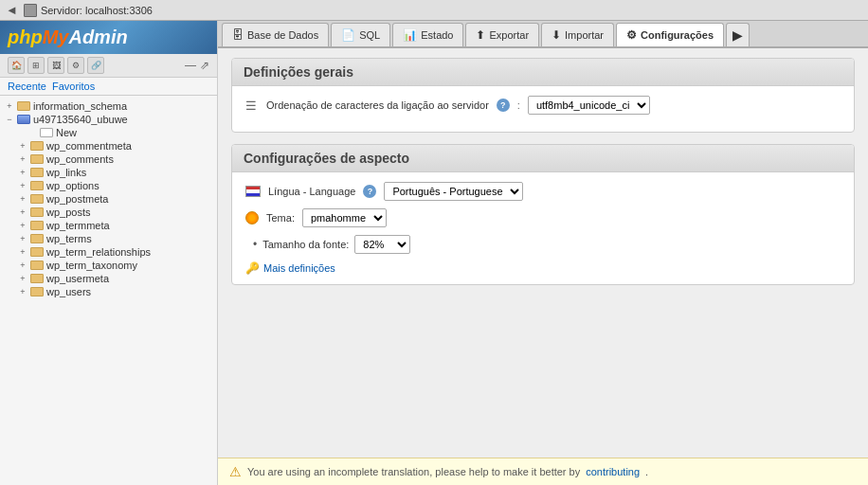 This screenshot has width=868, height=485. I want to click on db-icon-wp_links, so click(37, 172).